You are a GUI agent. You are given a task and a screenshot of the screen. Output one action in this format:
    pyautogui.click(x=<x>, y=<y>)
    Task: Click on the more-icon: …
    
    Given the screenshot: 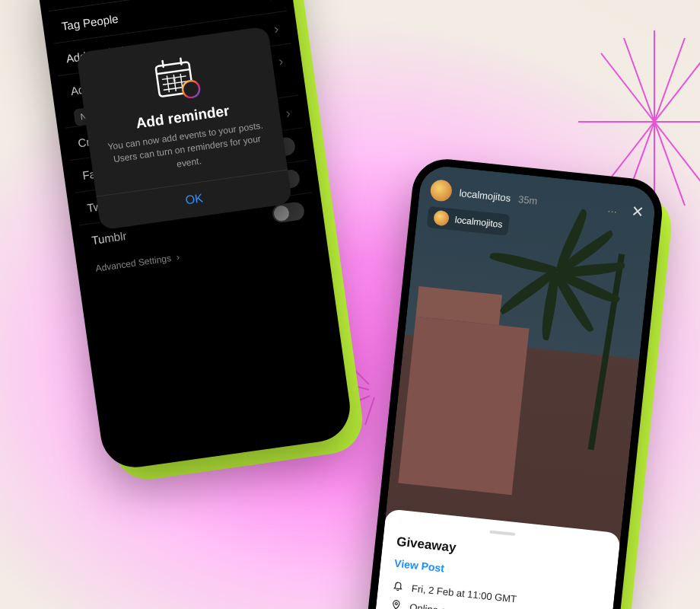 What is the action you would take?
    pyautogui.click(x=613, y=209)
    